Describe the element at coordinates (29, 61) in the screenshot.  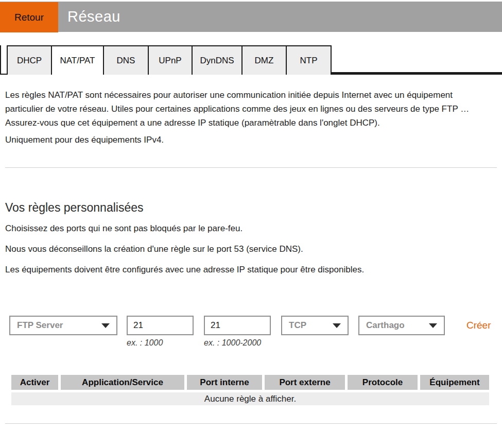
I see `tab-label: DHCP` at that location.